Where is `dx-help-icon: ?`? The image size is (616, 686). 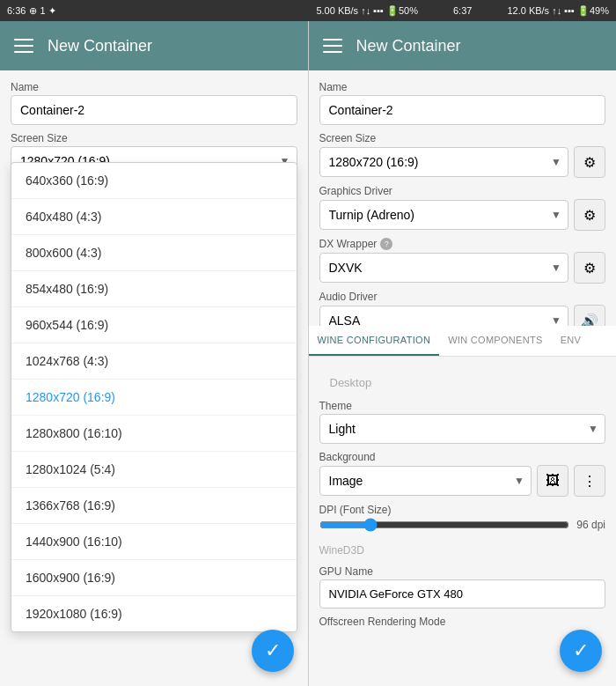 dx-help-icon: ? is located at coordinates (386, 244).